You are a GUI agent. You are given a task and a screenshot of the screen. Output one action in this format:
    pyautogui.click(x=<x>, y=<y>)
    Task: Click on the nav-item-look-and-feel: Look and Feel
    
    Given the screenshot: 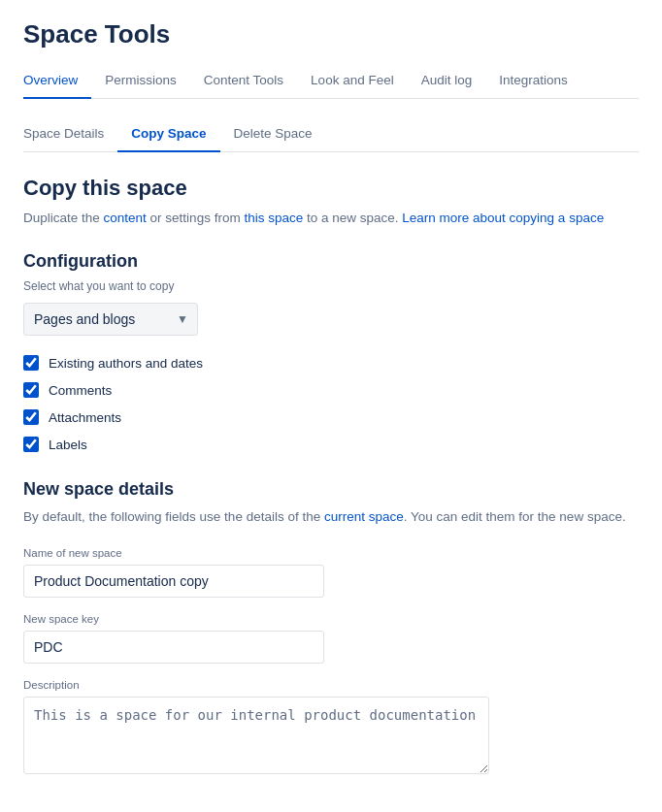 What is the action you would take?
    pyautogui.click(x=352, y=81)
    